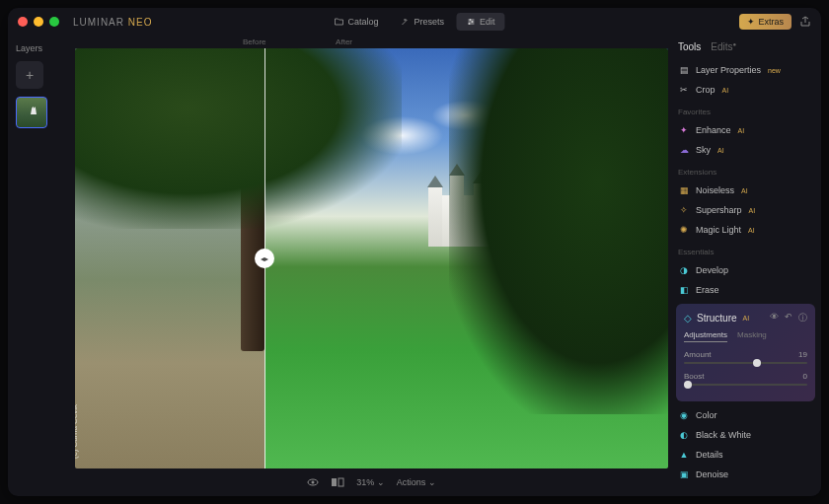 The width and height of the screenshot is (829, 504). Describe the element at coordinates (746, 379) in the screenshot. I see `boost-slider-row: Boost0` at that location.